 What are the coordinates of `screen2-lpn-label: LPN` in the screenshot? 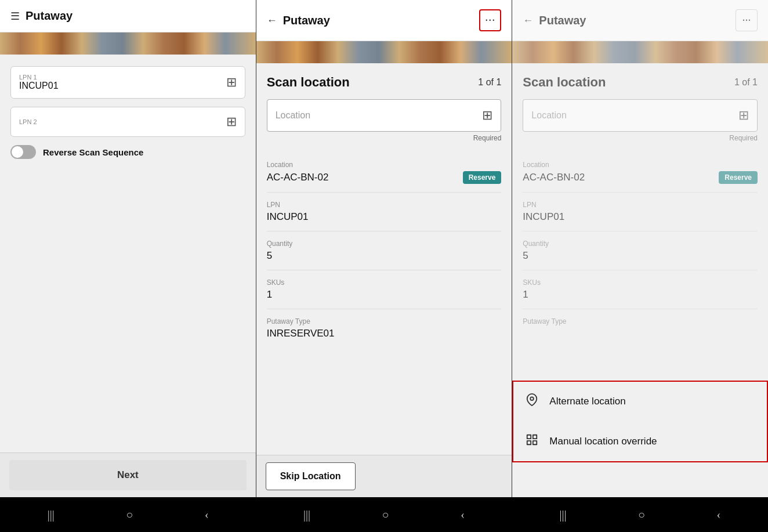 It's located at (384, 205).